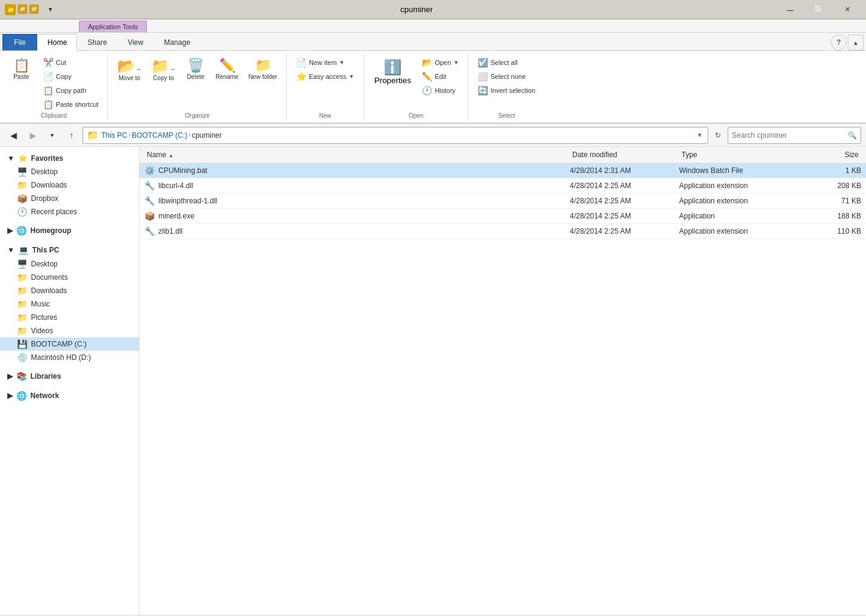 The image size is (866, 616). Describe the element at coordinates (69, 277) in the screenshot. I see `sidebar-item-documents: 📁 Documents` at that location.